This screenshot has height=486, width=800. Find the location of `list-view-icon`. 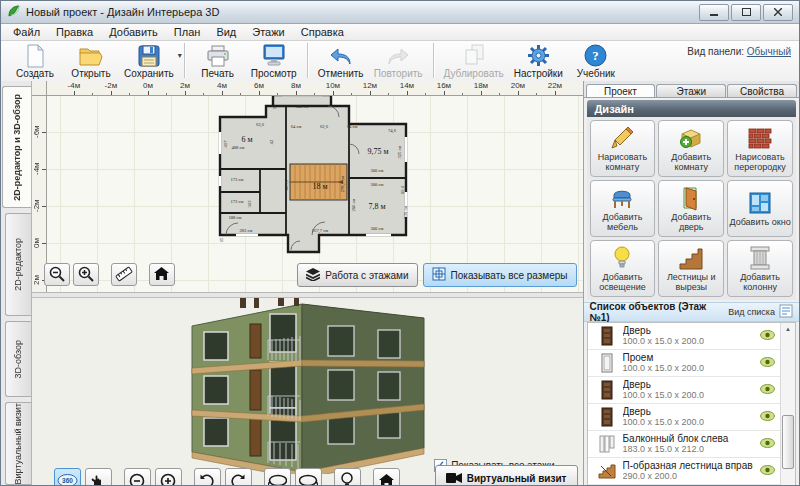

list-view-icon is located at coordinates (786, 312).